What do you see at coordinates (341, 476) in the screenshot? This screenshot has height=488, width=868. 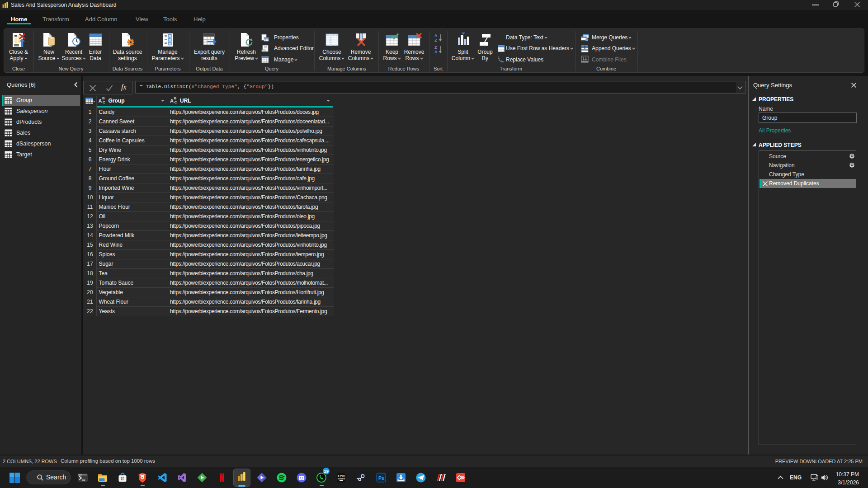 I see `svg-text: EPIC` at bounding box center [341, 476].